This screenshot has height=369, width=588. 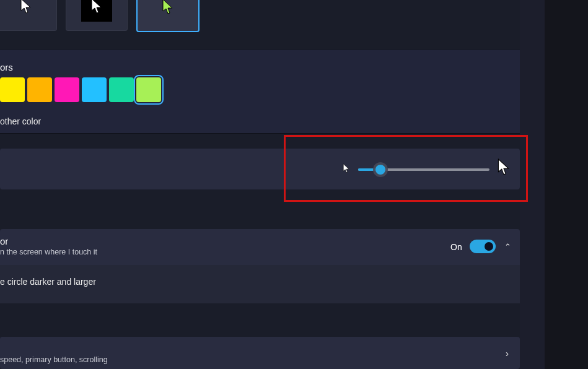 What do you see at coordinates (260, 247) in the screenshot?
I see `touch-indicator-row` at bounding box center [260, 247].